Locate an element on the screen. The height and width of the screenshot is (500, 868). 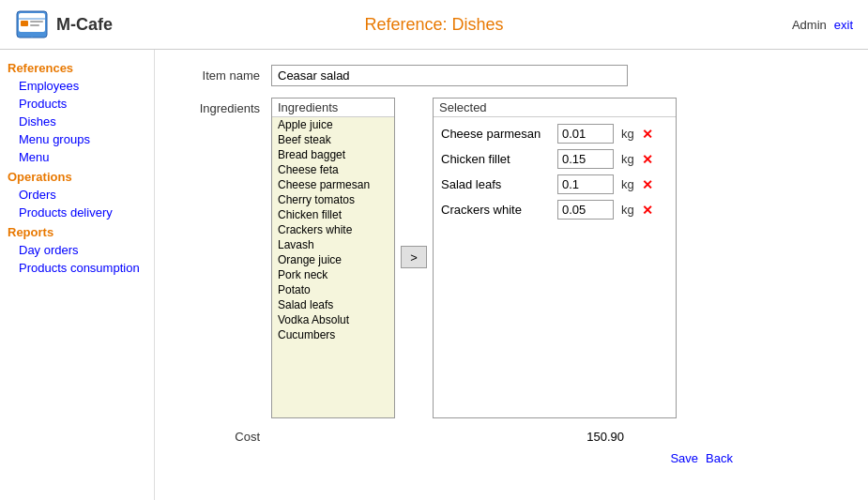
selected-item-name: Salad leafs is located at coordinates (497, 184).